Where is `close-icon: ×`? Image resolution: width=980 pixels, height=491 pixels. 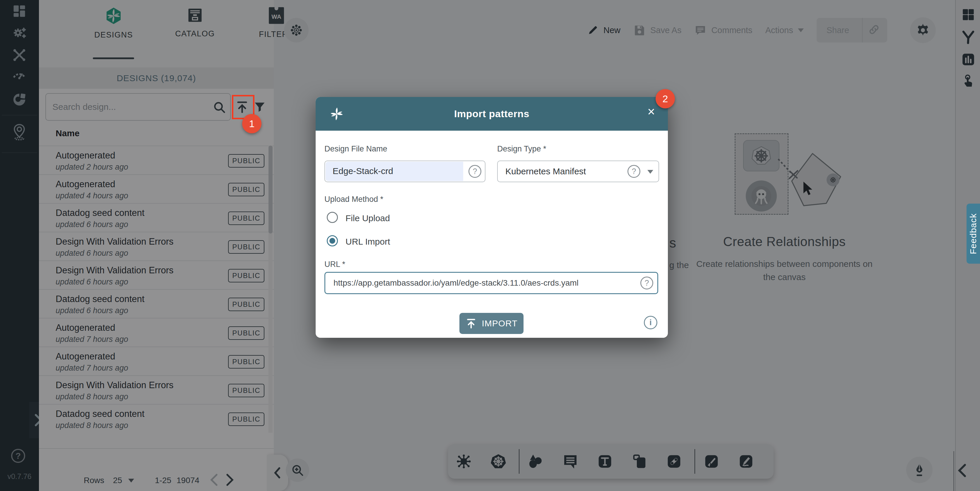 close-icon: × is located at coordinates (651, 112).